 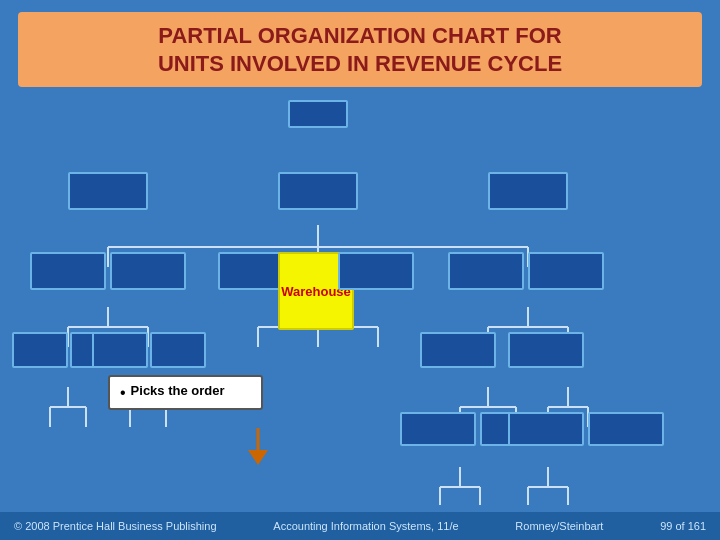 What do you see at coordinates (376, 271) in the screenshot?
I see `l2-cr-box` at bounding box center [376, 271].